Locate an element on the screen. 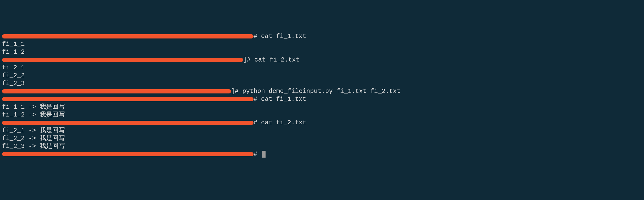 The width and height of the screenshot is (644, 200). terminal-line: fi_2_1 is located at coordinates (322, 68).